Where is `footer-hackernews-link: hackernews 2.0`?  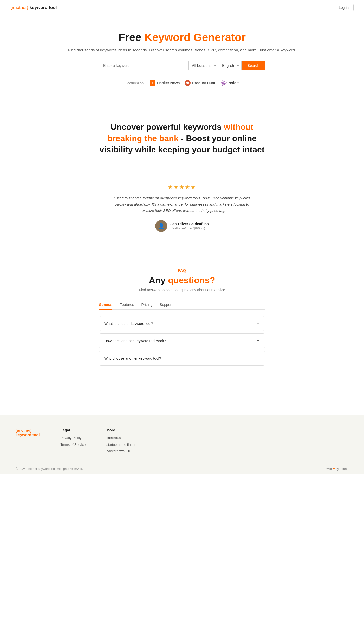
footer-hackernews-link: hackernews 2.0 is located at coordinates (121, 451).